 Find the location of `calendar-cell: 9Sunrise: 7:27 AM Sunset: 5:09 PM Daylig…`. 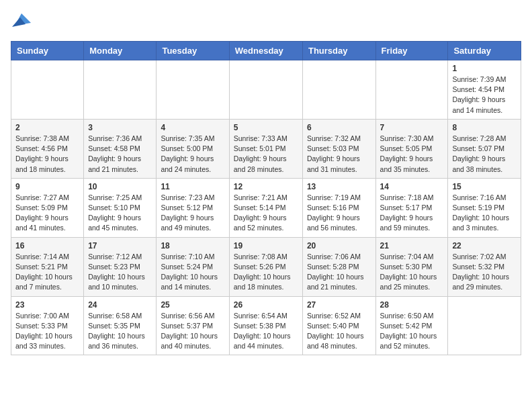

calendar-cell: 9Sunrise: 7:27 AM Sunset: 5:09 PM Daylig… is located at coordinates (48, 208).